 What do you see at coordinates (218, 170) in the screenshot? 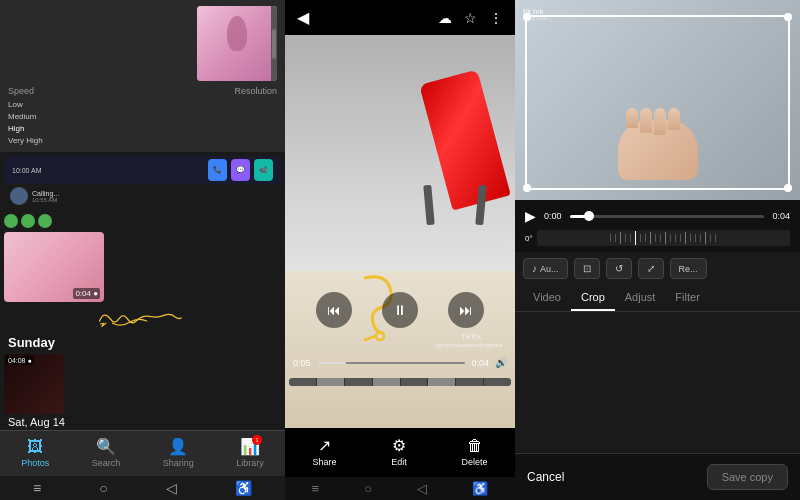
I see `call-btn: 📞` at bounding box center [218, 170].